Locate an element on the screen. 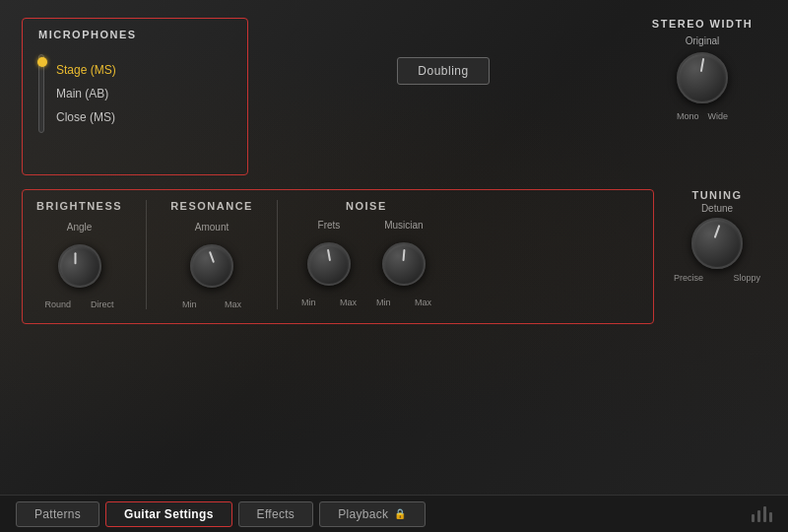 The width and height of the screenshot is (788, 532). frets-label: Frets is located at coordinates (329, 225).